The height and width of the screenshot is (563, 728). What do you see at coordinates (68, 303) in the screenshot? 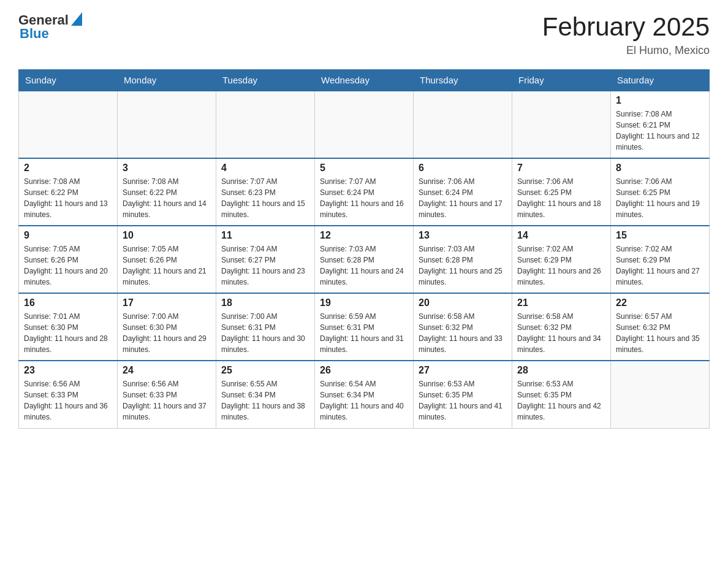
I see `day-number: 16` at bounding box center [68, 303].